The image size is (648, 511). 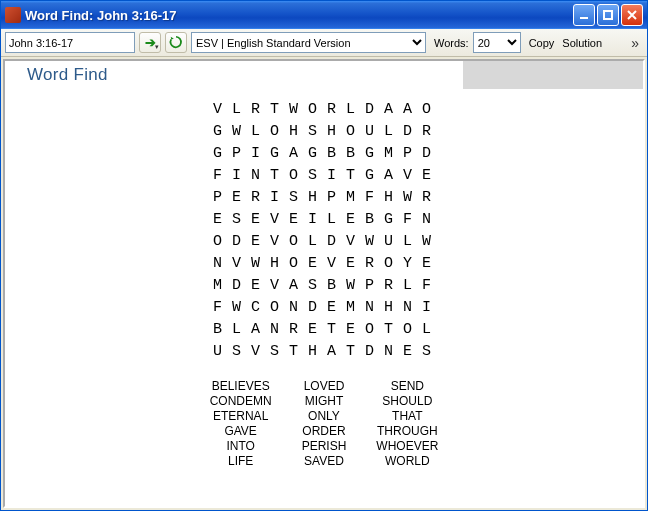 What do you see at coordinates (324, 386) in the screenshot?
I see `word-item: LOVED` at bounding box center [324, 386].